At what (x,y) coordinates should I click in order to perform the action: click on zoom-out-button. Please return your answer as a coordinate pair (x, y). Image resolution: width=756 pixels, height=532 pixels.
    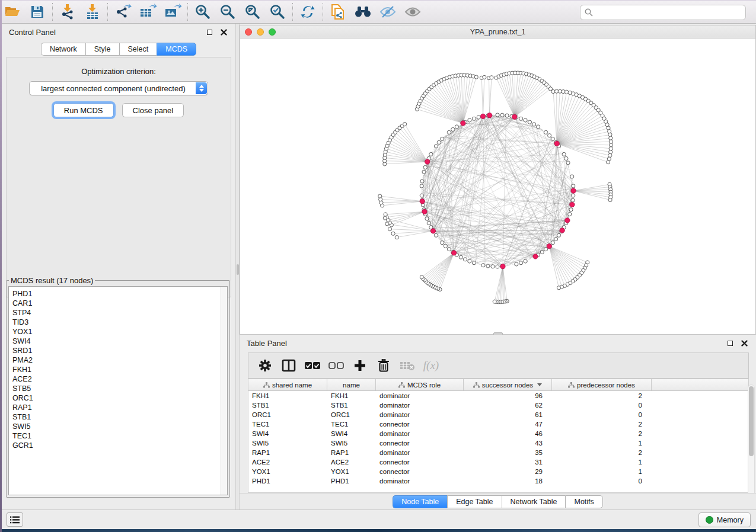
    Looking at the image, I should click on (228, 12).